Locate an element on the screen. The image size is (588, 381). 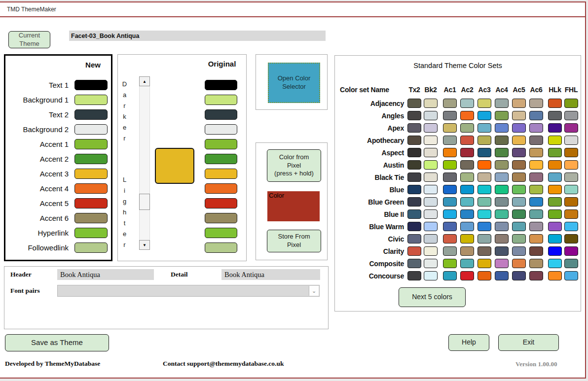
save-as-theme-button: Save as Theme is located at coordinates (57, 343).